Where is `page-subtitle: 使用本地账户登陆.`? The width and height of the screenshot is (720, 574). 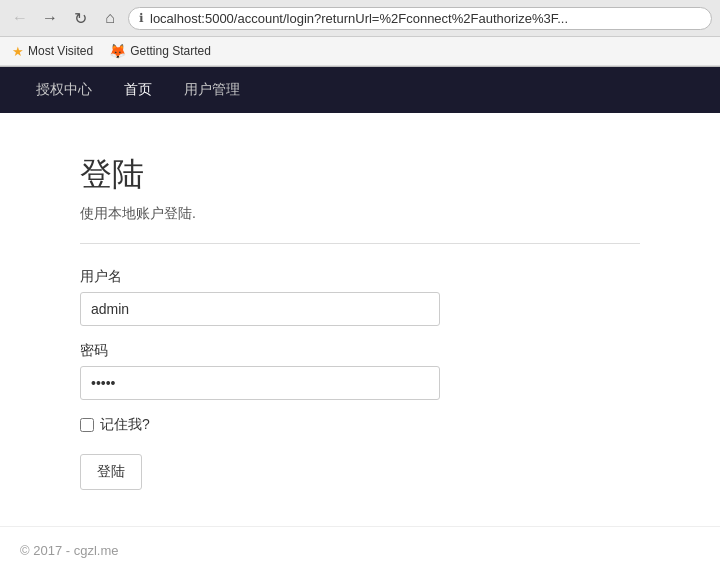 page-subtitle: 使用本地账户登陆. is located at coordinates (360, 214).